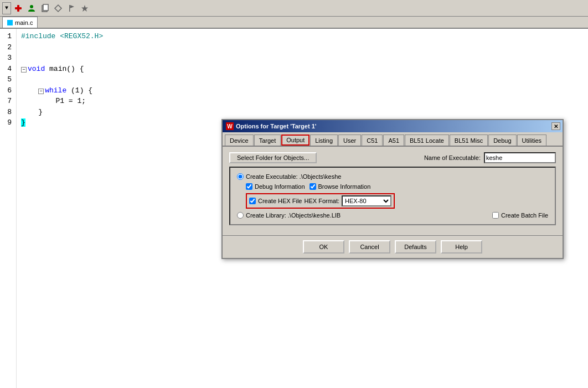 The image size is (588, 388). What do you see at coordinates (58, 8) in the screenshot?
I see `diamond-icon` at bounding box center [58, 8].